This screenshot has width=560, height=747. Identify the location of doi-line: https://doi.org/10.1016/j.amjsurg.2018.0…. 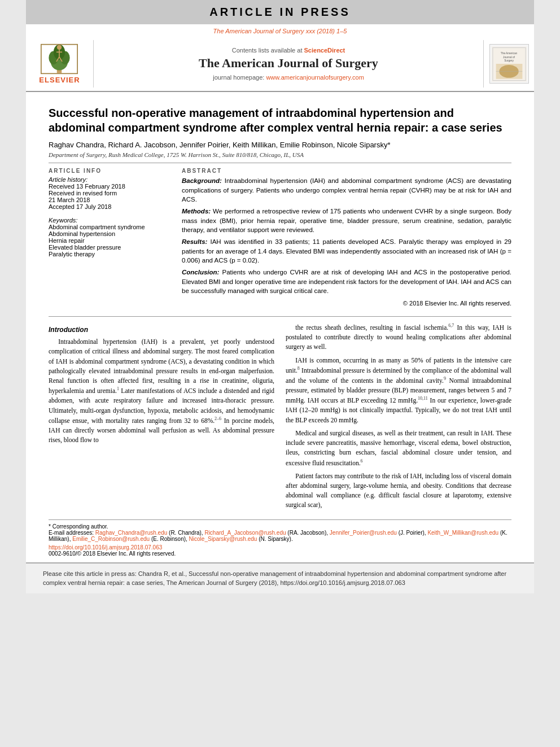
(280, 548).